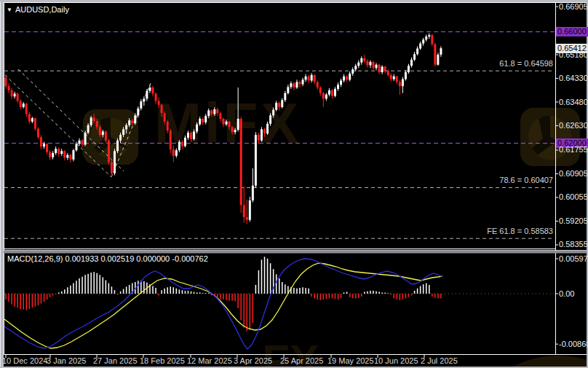  What do you see at coordinates (573, 197) in the screenshot?
I see `price-axis-label: 0.60055` at bounding box center [573, 197].